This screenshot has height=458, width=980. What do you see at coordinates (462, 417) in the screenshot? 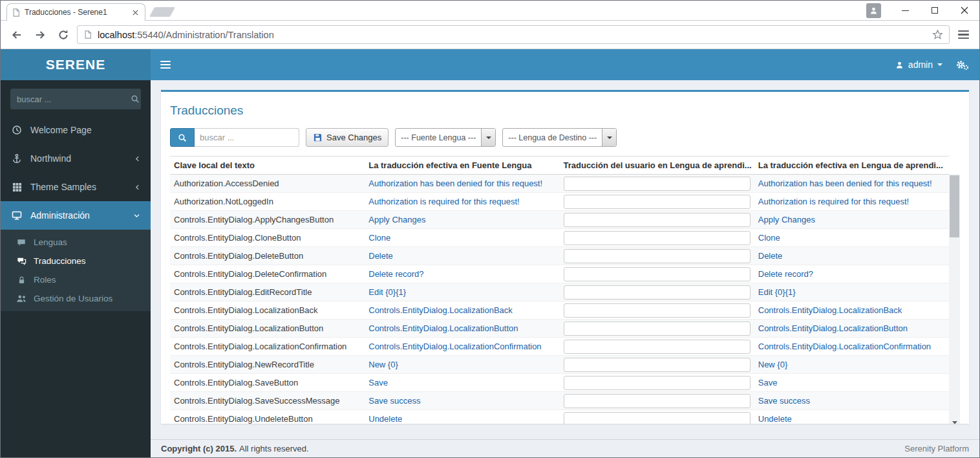
I see `row-source-cell: Undelete` at bounding box center [462, 417].